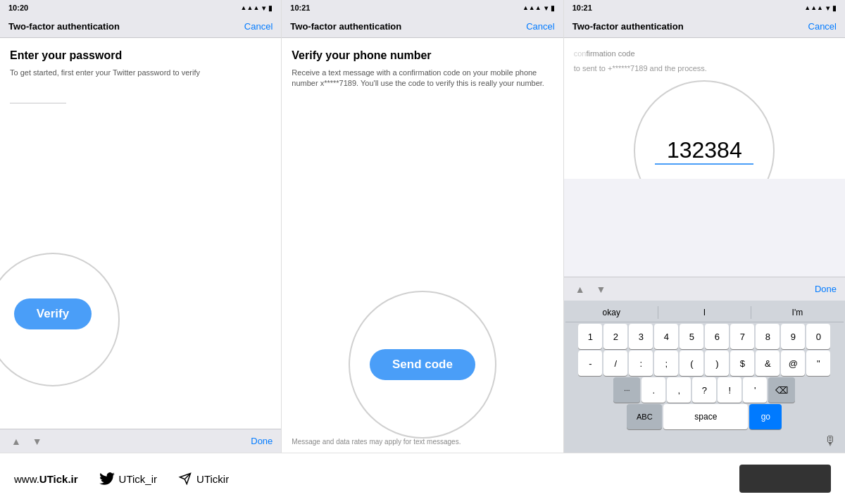 Image resolution: width=845 pixels, height=504 pixels. What do you see at coordinates (828, 8) in the screenshot?
I see `wifi-icon-3: ▾` at bounding box center [828, 8].